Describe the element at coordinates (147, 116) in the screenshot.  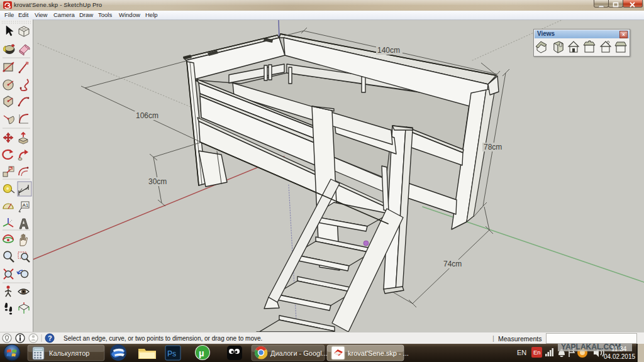
I see `svg-text: 106cm` at that location.